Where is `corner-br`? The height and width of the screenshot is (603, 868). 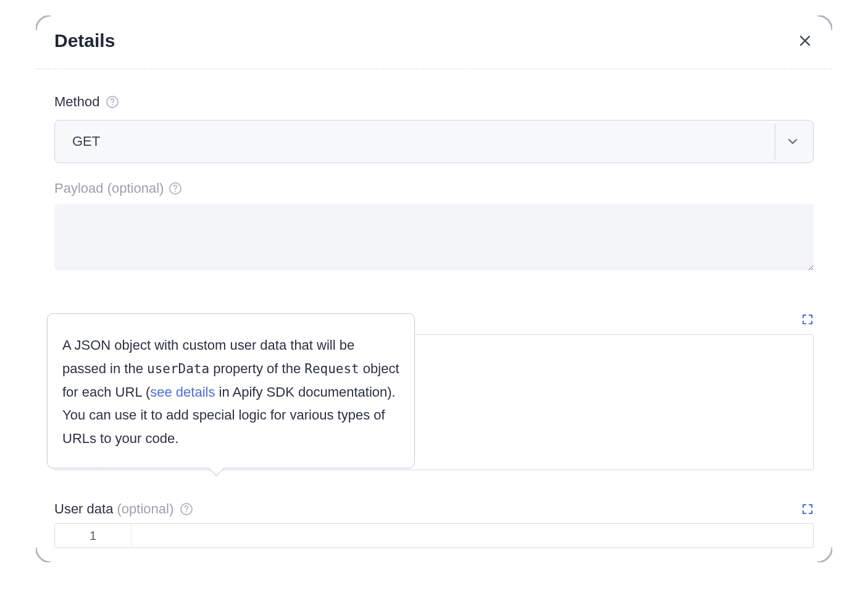
corner-br is located at coordinates (824, 554).